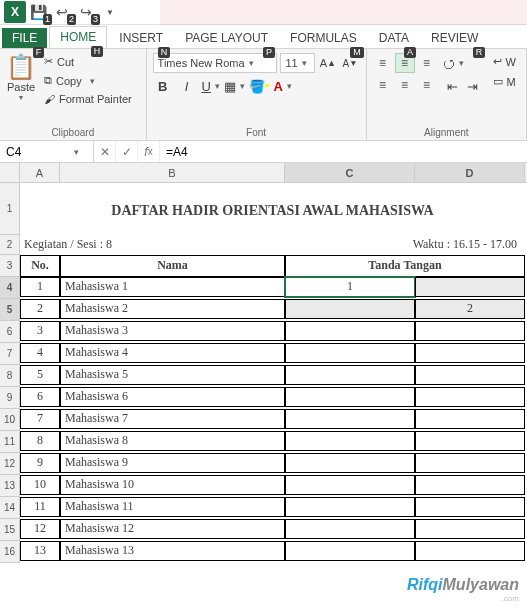 This screenshot has height=609, width=527. I want to click on cell-no: 5, so click(40, 375).